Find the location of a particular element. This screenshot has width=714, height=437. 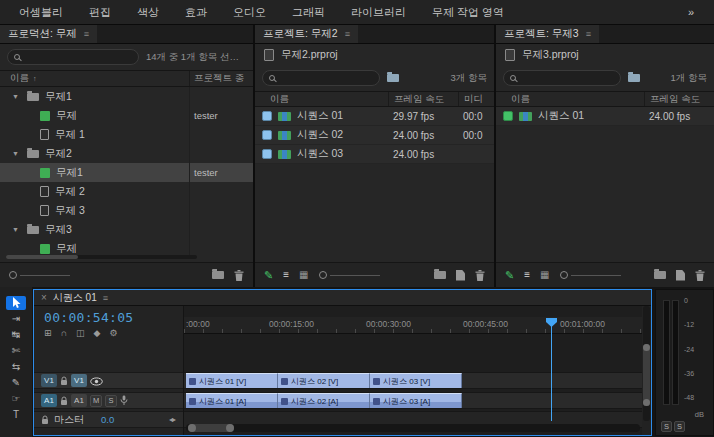

tree-row: 무제 3 is located at coordinates (126, 210).